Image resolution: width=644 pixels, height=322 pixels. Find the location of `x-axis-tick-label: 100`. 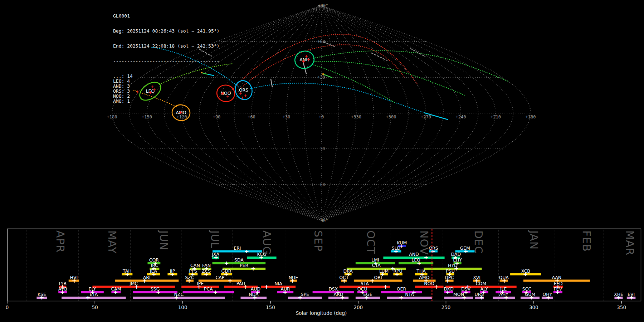

x-axis-tick-label: 100 is located at coordinates (183, 307).